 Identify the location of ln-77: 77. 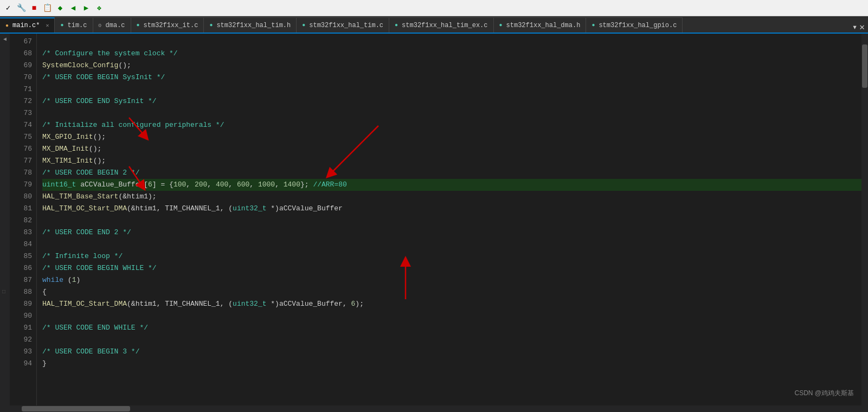
(21, 161).